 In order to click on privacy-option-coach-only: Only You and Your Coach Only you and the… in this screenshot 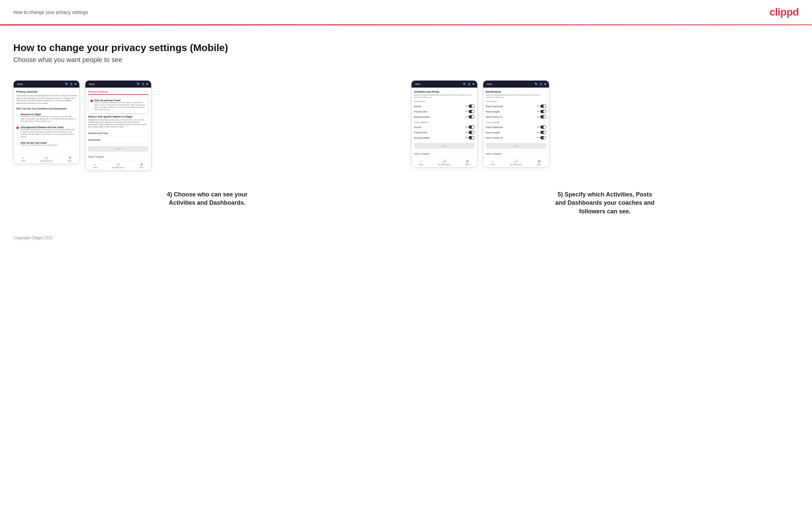, I will do `click(46, 144)`.